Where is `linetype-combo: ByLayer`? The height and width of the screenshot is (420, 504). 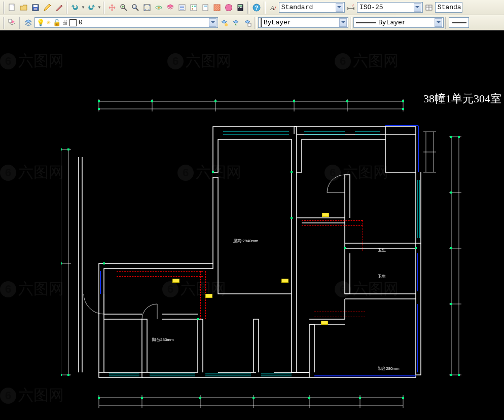 linetype-combo: ByLayer is located at coordinates (399, 22).